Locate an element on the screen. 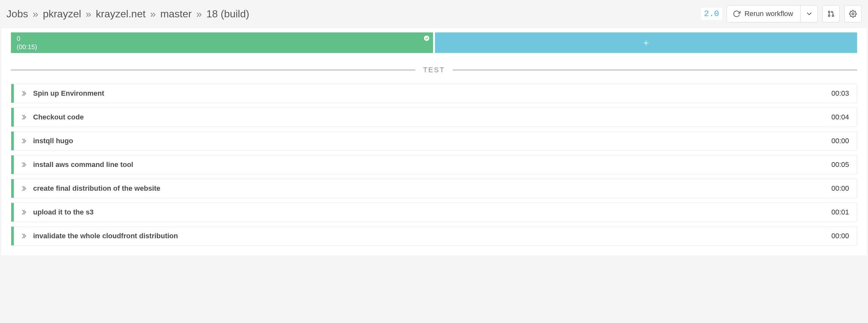 This screenshot has width=868, height=323. check-circle-icon is located at coordinates (427, 38).